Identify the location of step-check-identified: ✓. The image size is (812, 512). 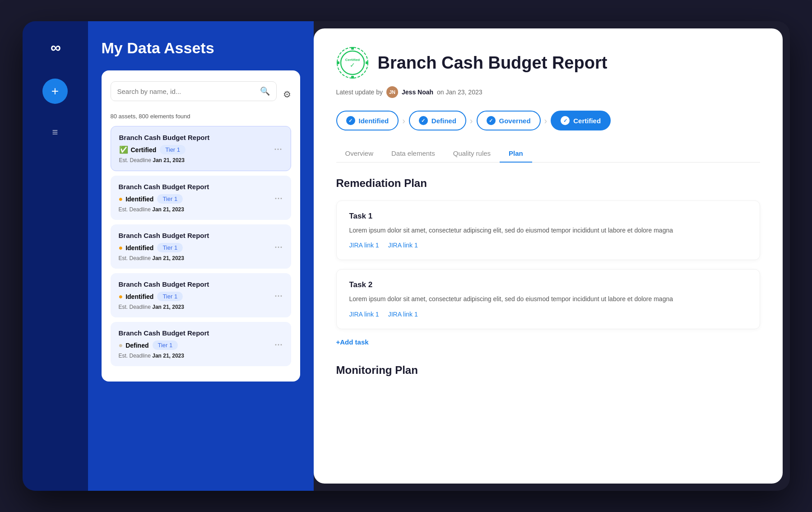
(351, 121).